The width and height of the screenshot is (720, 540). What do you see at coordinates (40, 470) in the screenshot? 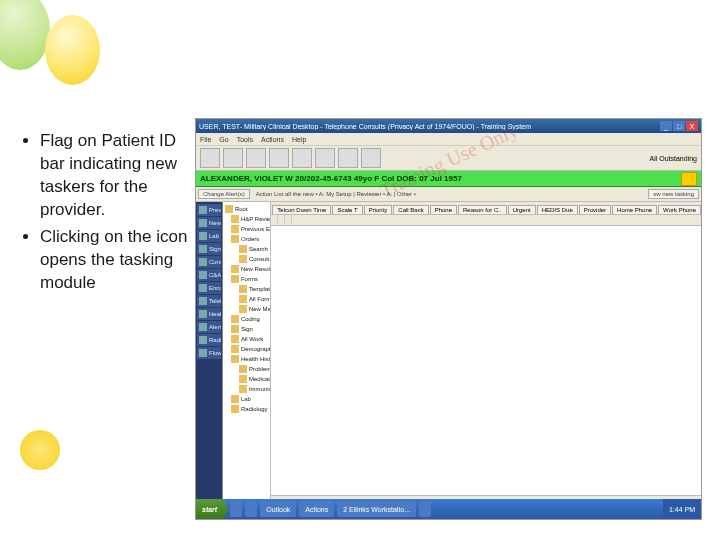
I see `decor-sun` at bounding box center [40, 470].